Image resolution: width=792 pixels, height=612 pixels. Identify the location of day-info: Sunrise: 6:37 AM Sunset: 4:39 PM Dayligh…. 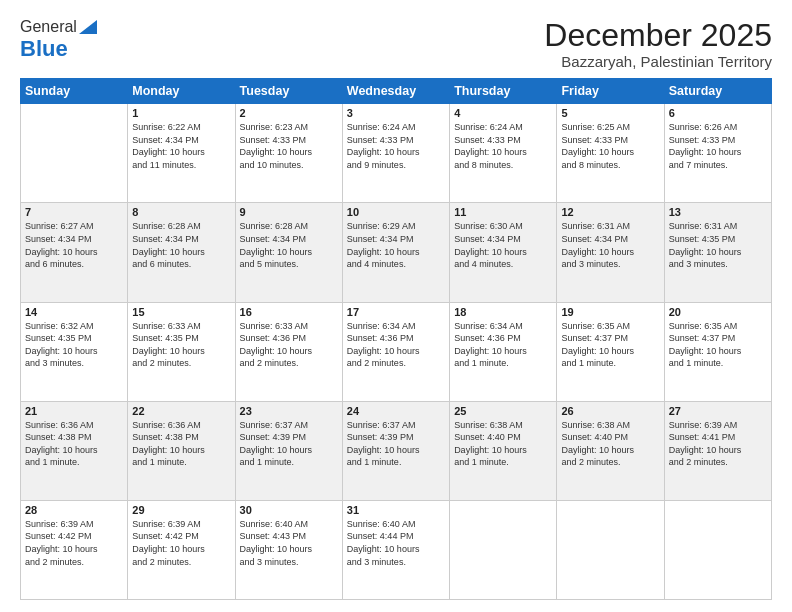
(396, 444).